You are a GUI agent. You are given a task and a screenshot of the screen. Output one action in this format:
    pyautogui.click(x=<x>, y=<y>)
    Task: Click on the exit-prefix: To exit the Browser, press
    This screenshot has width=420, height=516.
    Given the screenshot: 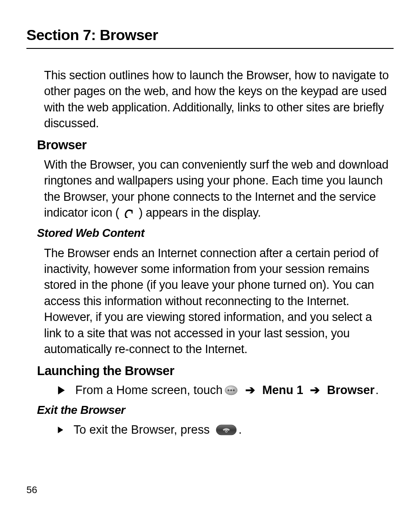 What is the action you would take?
    pyautogui.click(x=142, y=430)
    